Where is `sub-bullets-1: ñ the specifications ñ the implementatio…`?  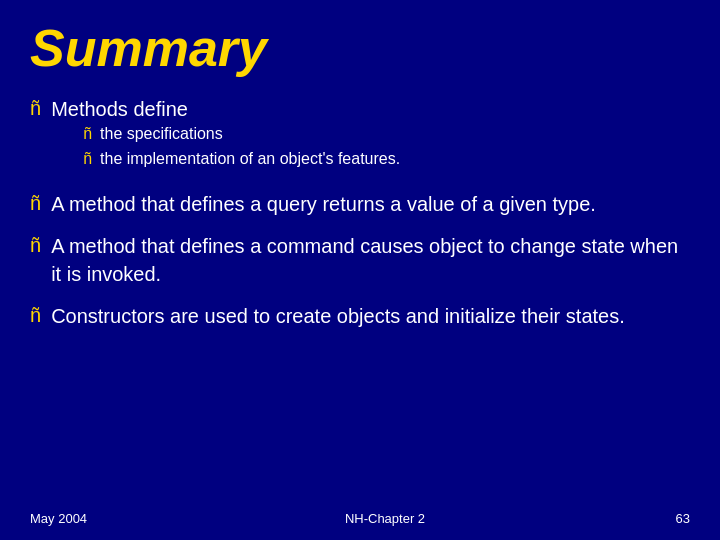
sub-bullets-1: ñ the specifications ñ the implementatio… is located at coordinates (242, 146).